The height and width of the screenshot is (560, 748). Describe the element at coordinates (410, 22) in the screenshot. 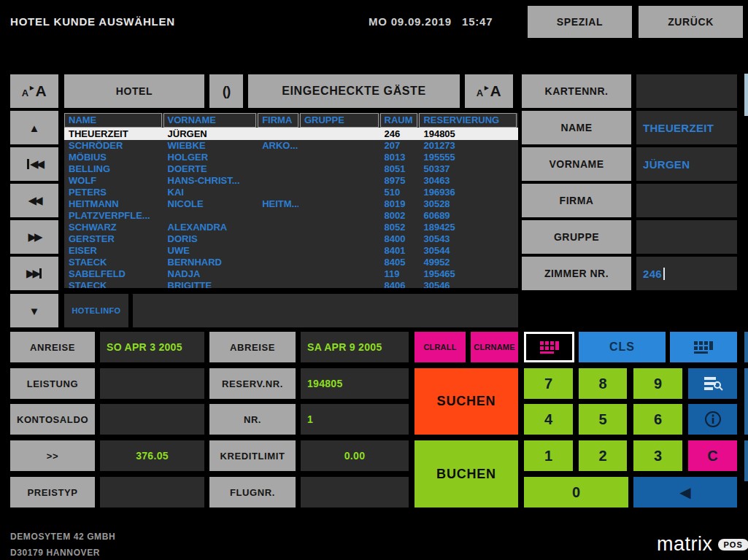

I see `date-display: MO 09.09.2019` at that location.